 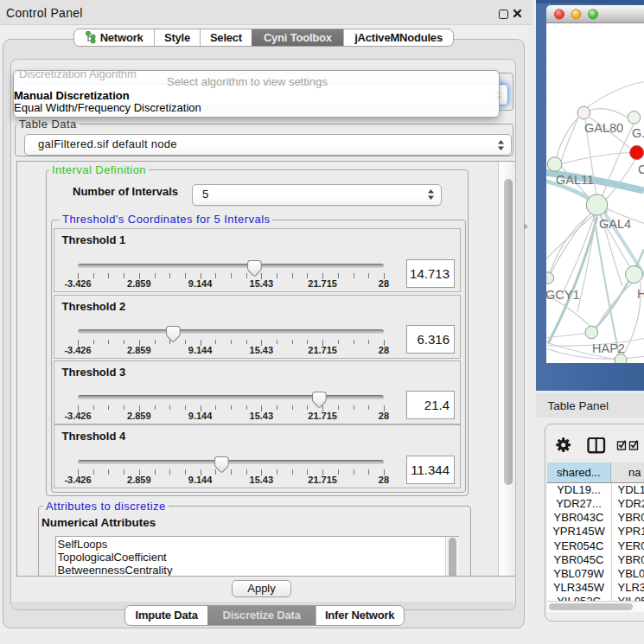 What do you see at coordinates (609, 348) in the screenshot?
I see `svg-text: HAP2` at bounding box center [609, 348].